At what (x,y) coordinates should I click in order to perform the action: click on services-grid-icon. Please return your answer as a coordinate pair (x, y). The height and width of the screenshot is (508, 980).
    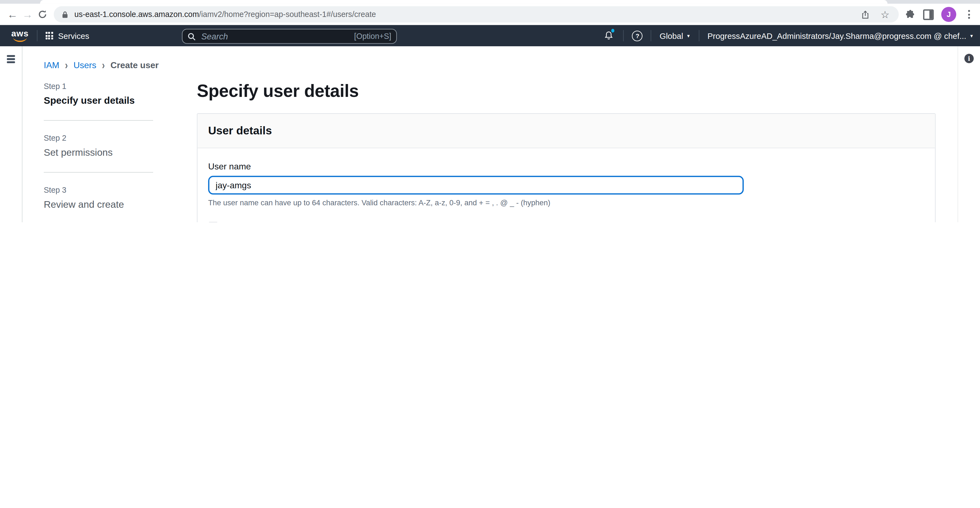
    Looking at the image, I should click on (49, 36).